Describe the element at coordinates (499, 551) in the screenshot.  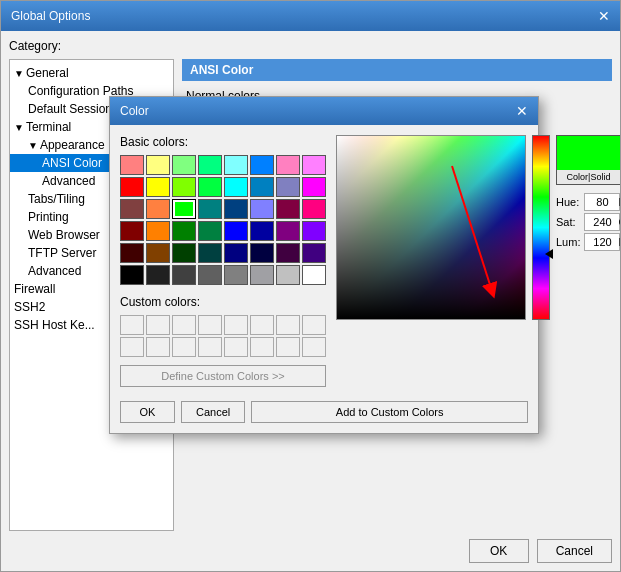
I see `ok-button: OK` at that location.